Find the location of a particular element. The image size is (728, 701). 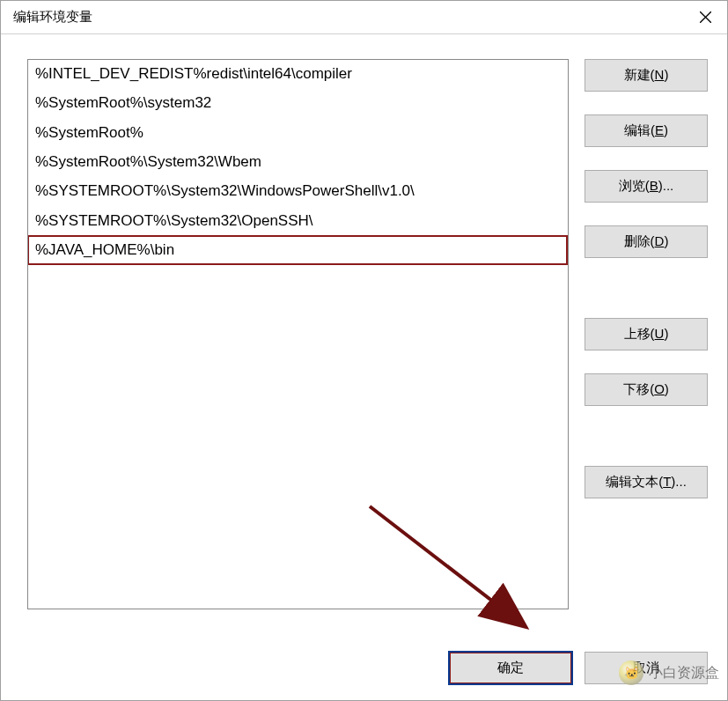

edittext-button-label: 编辑文本(T)... is located at coordinates (646, 483).